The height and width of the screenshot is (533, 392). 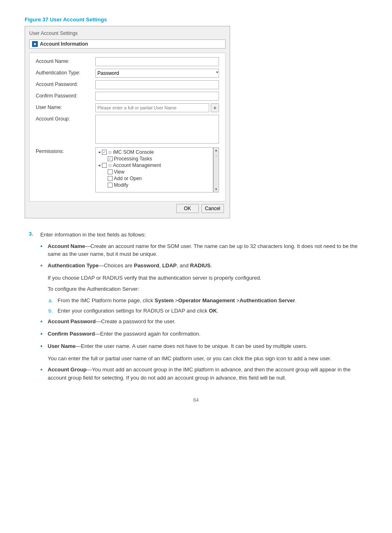 What do you see at coordinates (205, 373) in the screenshot?
I see `bullet-account-group-text: Account Group—You must add an account gr…` at bounding box center [205, 373].